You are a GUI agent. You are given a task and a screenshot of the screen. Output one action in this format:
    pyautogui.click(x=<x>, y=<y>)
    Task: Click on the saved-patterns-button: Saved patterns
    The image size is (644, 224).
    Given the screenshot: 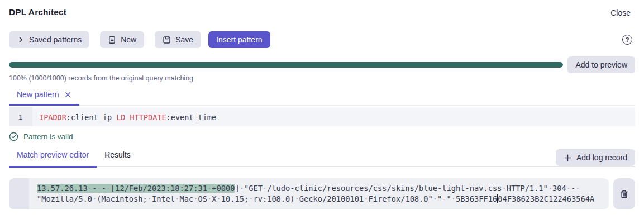 What is the action you would take?
    pyautogui.click(x=49, y=40)
    